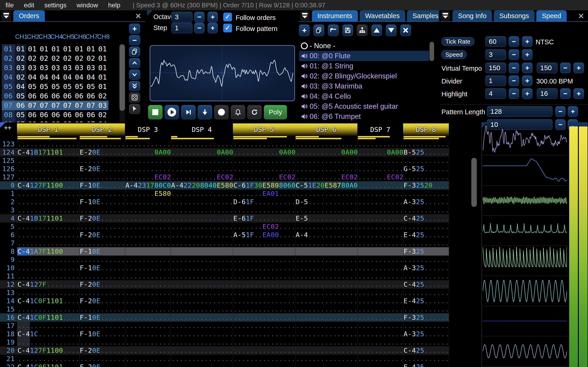 This screenshot has height=367, width=588. Describe the element at coordinates (552, 16) in the screenshot. I see `tab-speed: Speed` at that location.